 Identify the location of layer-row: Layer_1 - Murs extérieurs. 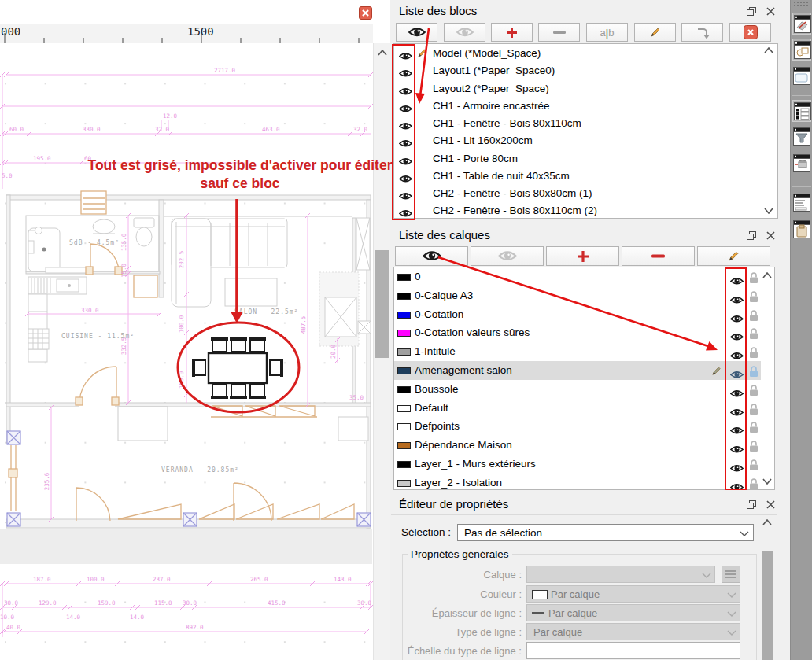
(578, 464).